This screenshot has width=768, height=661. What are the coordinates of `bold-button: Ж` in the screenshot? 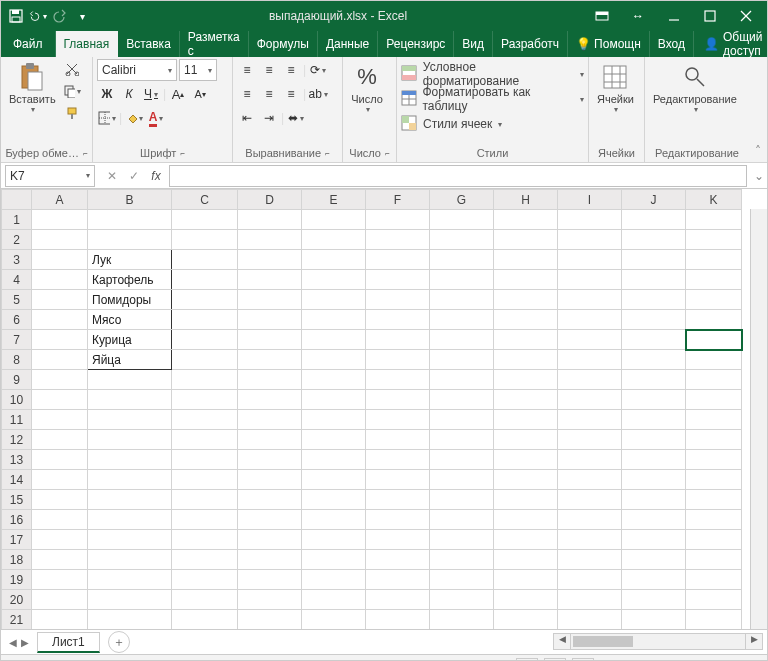 It's located at (107, 94).